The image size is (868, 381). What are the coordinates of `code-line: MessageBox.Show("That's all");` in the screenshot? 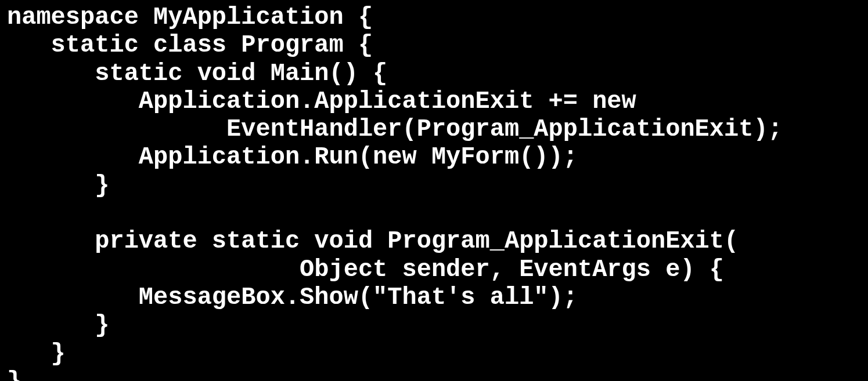 It's located at (293, 297).